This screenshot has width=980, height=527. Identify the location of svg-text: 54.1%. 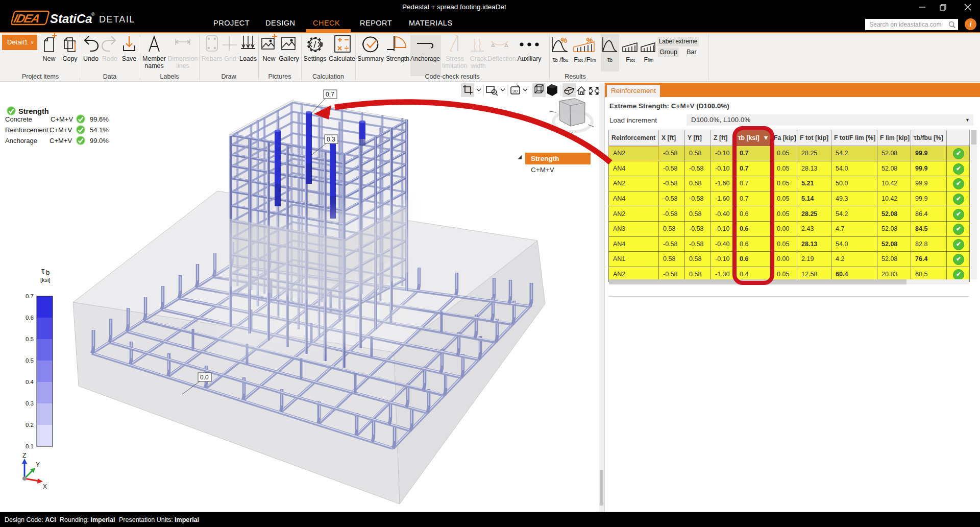
(99, 130).